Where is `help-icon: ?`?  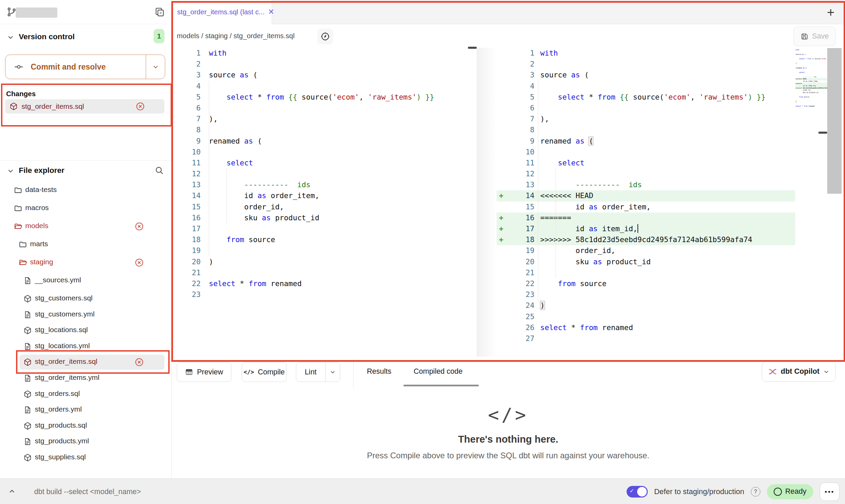
help-icon: ? is located at coordinates (756, 492).